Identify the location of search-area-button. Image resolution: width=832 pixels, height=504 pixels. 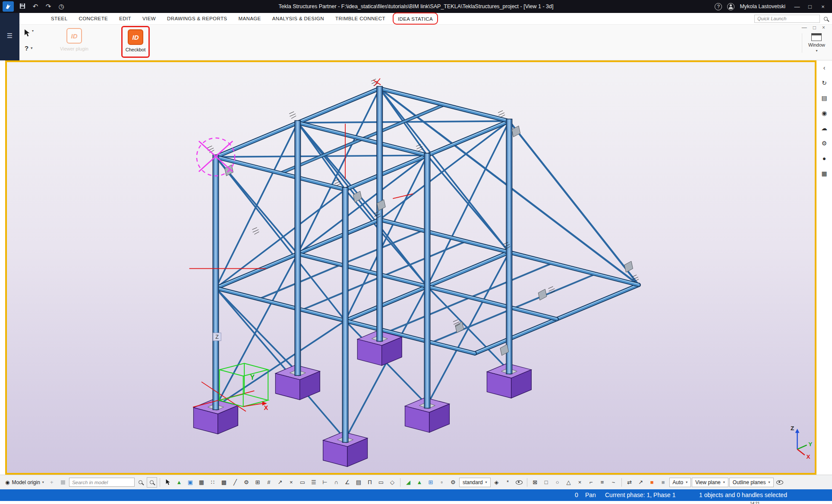
(152, 482).